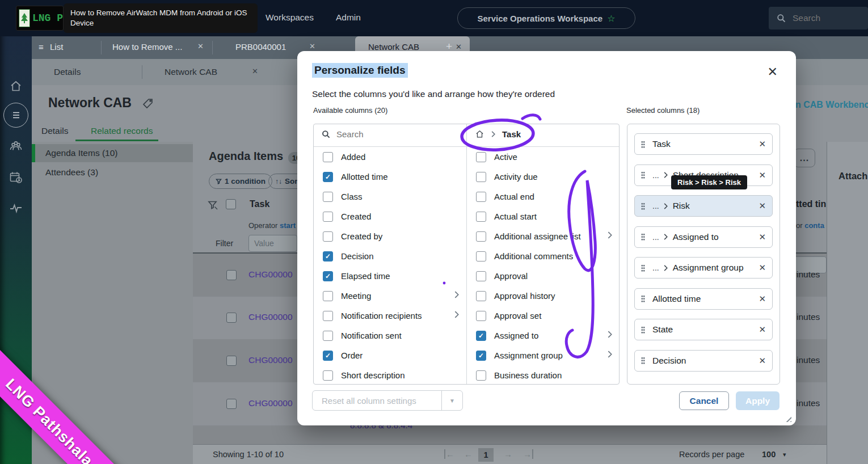  What do you see at coordinates (543, 196) in the screenshot?
I see `available-column-item: Actual end` at bounding box center [543, 196].